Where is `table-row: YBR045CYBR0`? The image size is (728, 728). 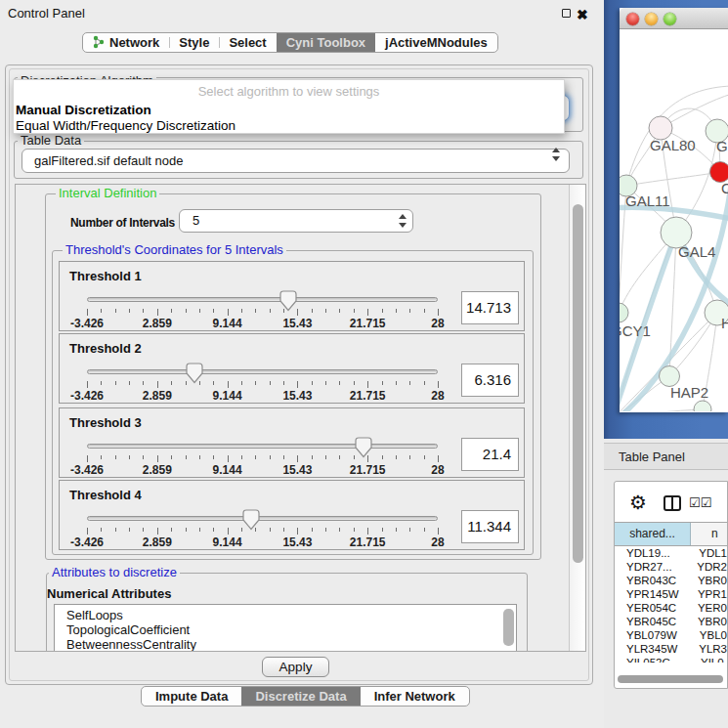
table-row: YBR045CYBR0 is located at coordinates (670, 622).